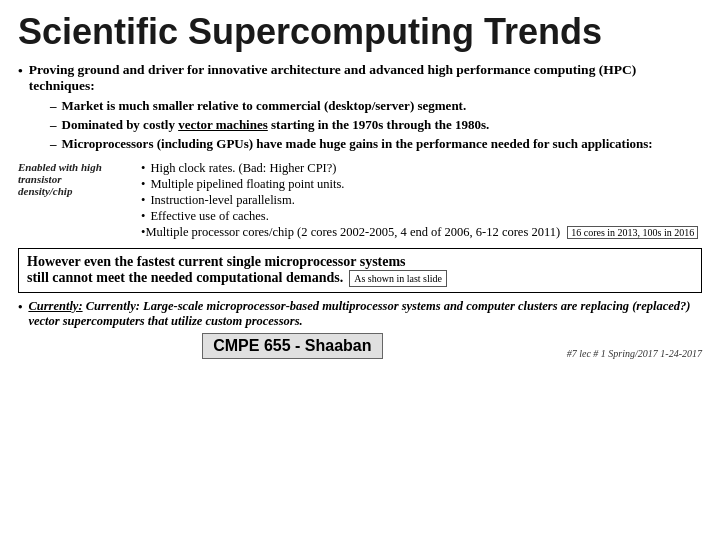 The height and width of the screenshot is (540, 720). What do you see at coordinates (398, 278) in the screenshot?
I see `as-shown-badge: As shown in last slide` at bounding box center [398, 278].